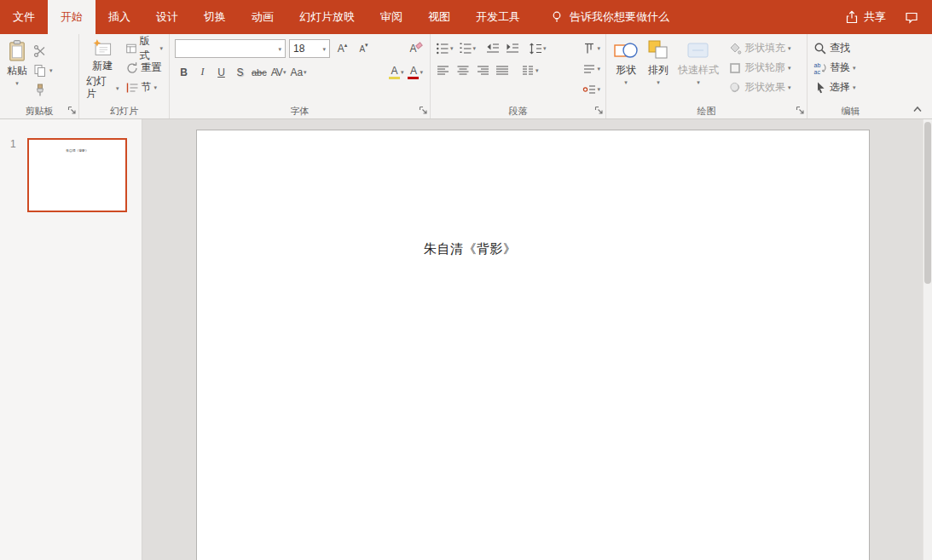  Describe the element at coordinates (512, 48) in the screenshot. I see `increase-indent-button` at that location.